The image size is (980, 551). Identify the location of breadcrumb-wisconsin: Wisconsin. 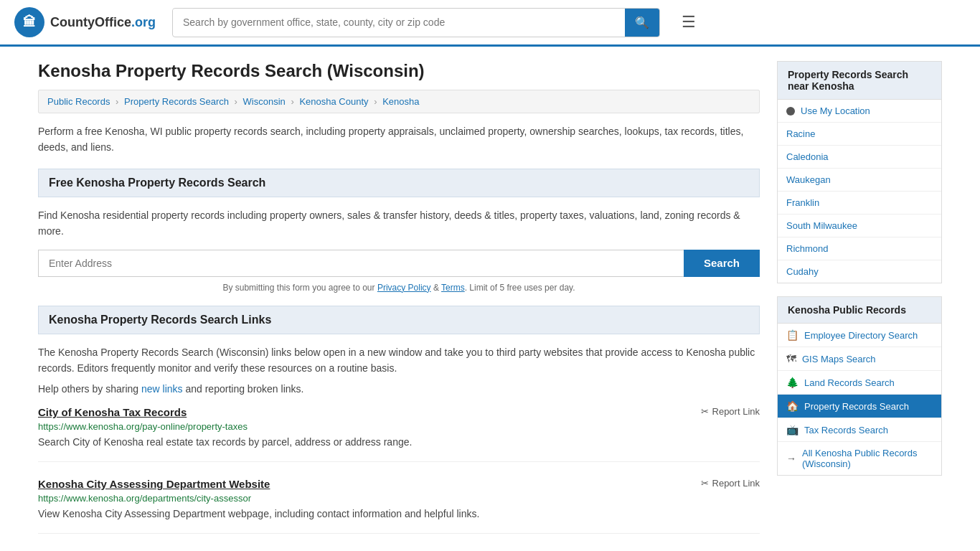
(264, 102).